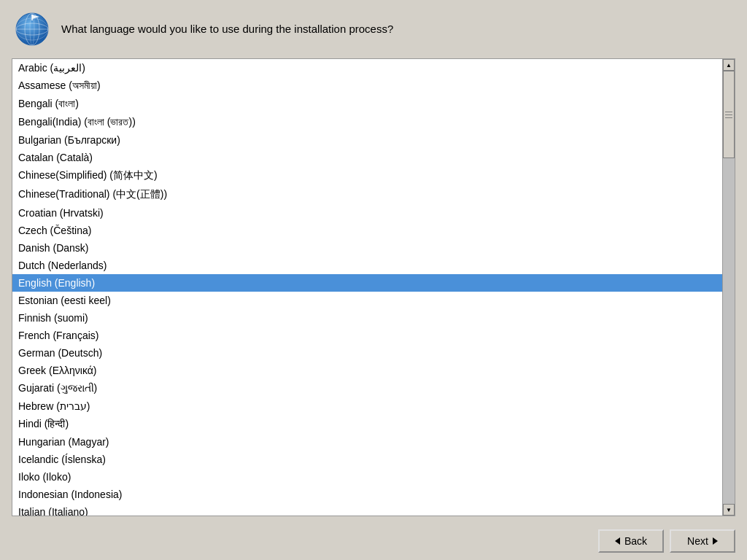 The width and height of the screenshot is (747, 560). What do you see at coordinates (368, 195) in the screenshot?
I see `language-item: Chinese(Traditional) (中文(正體))` at bounding box center [368, 195].